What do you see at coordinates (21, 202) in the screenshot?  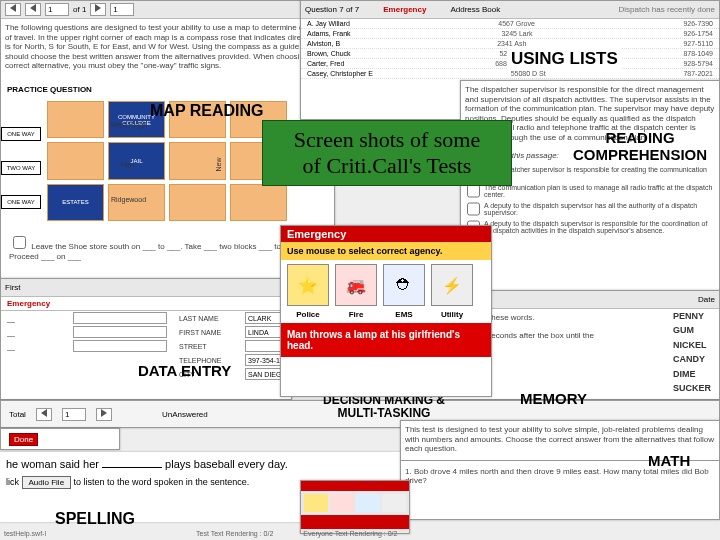 I see `oneway-sign-2: ONE WAY` at bounding box center [21, 202].